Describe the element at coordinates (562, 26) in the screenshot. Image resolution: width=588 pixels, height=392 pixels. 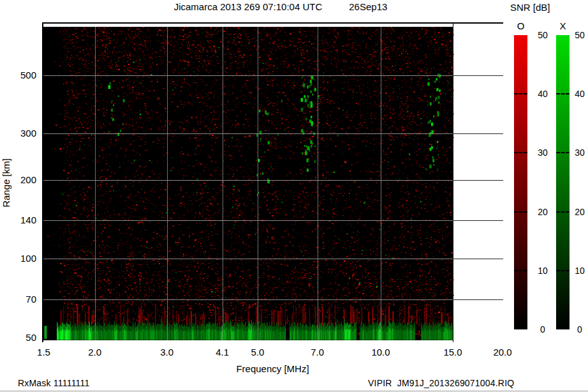
I see `x-mode-label: X` at that location.